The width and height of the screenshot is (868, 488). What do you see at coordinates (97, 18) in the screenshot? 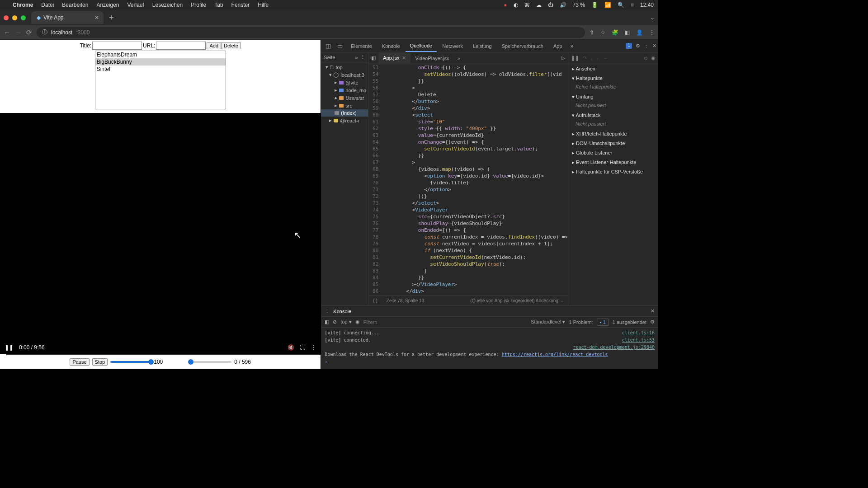
I see `close-tab-icon: ✕` at bounding box center [97, 18].